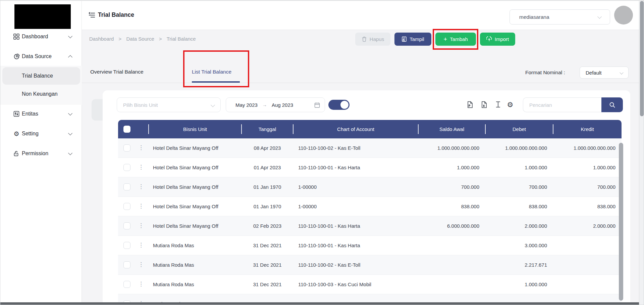 This screenshot has width=644, height=305. Describe the element at coordinates (92, 15) in the screenshot. I see `sidebar-collapse-icon` at that location.